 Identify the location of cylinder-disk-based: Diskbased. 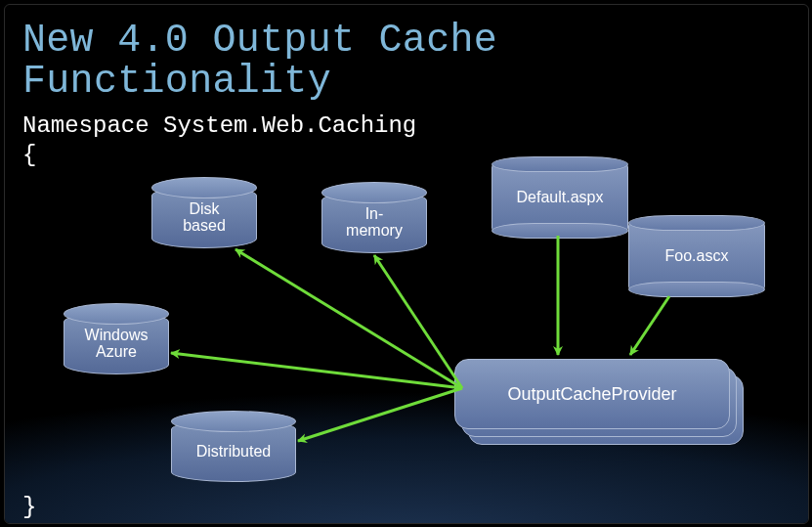
(204, 217).